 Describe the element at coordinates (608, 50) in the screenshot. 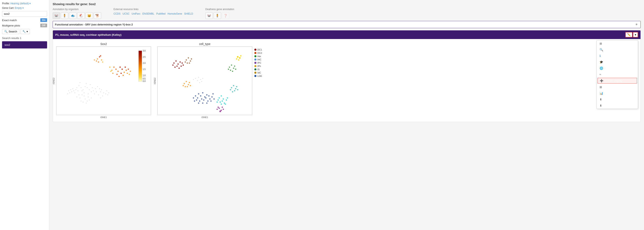

I see `view-label: View` at that location.